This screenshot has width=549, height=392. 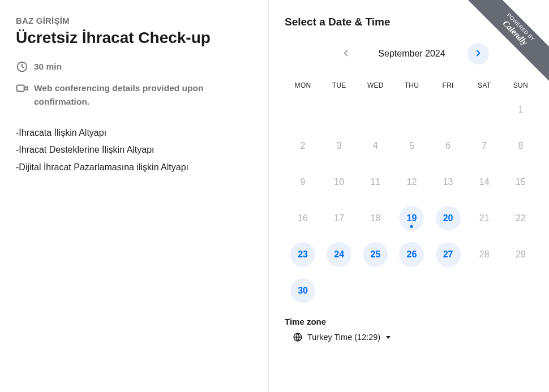 I want to click on calendar-day-unavailable: 12, so click(x=411, y=182).